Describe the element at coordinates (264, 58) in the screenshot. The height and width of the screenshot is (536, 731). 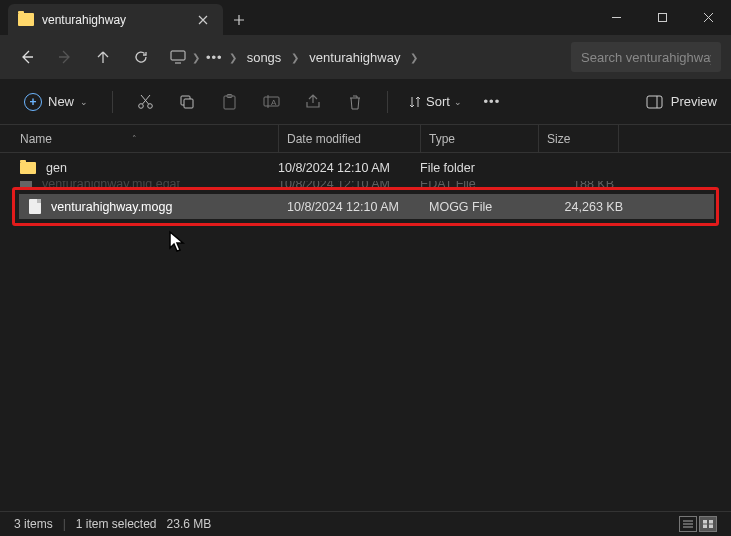
I see `breadcrumb-parent: songs` at that location.